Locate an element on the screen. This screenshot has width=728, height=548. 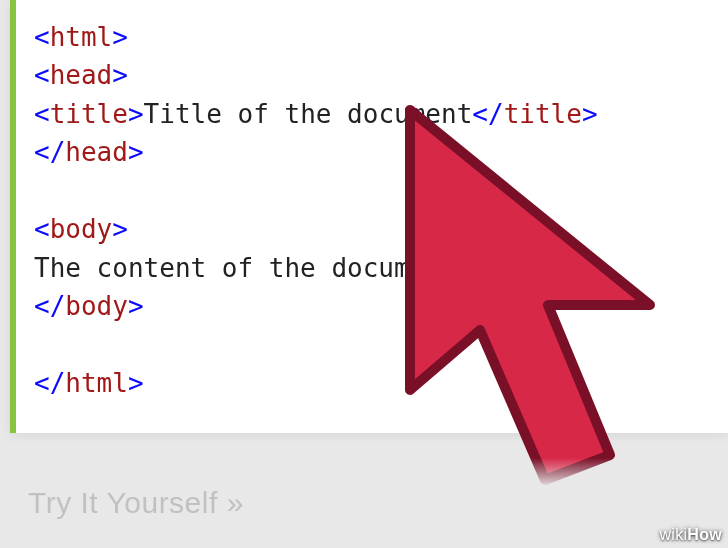
code-line: <head> is located at coordinates (369, 75).